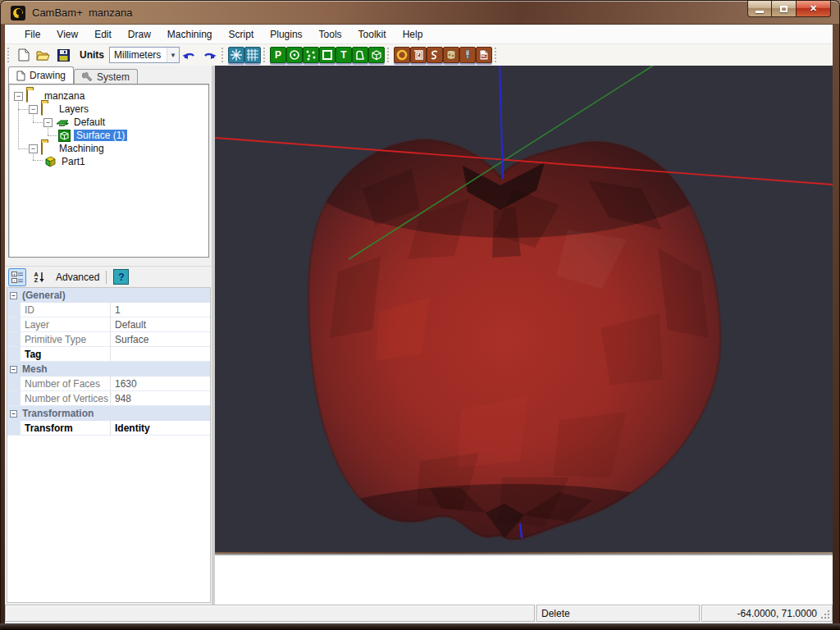 Image resolution: width=840 pixels, height=630 pixels. I want to click on drawing-tree: − manzana − Layers − Default Surfa, so click(108, 171).